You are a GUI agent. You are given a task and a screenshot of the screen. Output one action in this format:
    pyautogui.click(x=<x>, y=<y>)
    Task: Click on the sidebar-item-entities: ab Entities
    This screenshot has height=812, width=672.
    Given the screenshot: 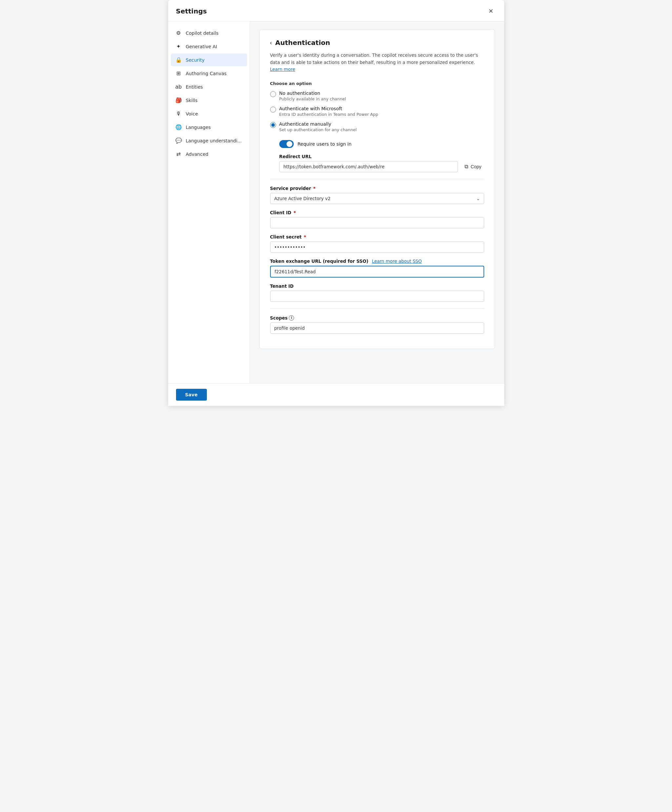 What is the action you would take?
    pyautogui.click(x=209, y=87)
    